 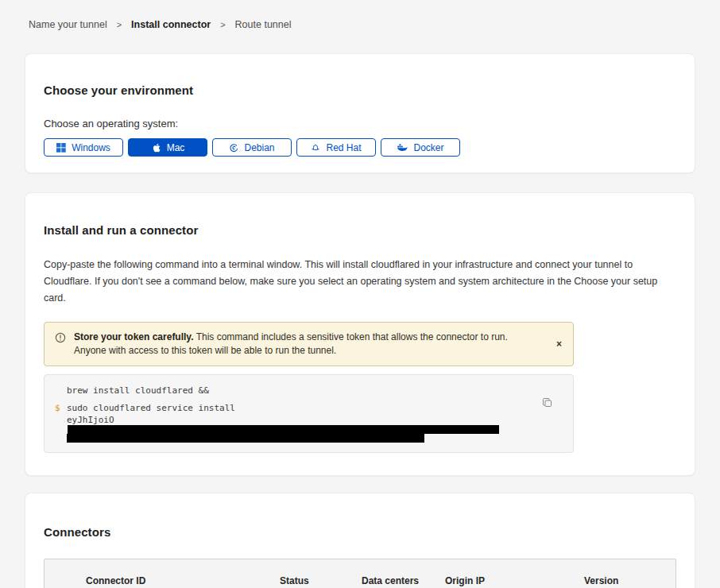 I want to click on debian-swirl-icon, so click(x=234, y=148).